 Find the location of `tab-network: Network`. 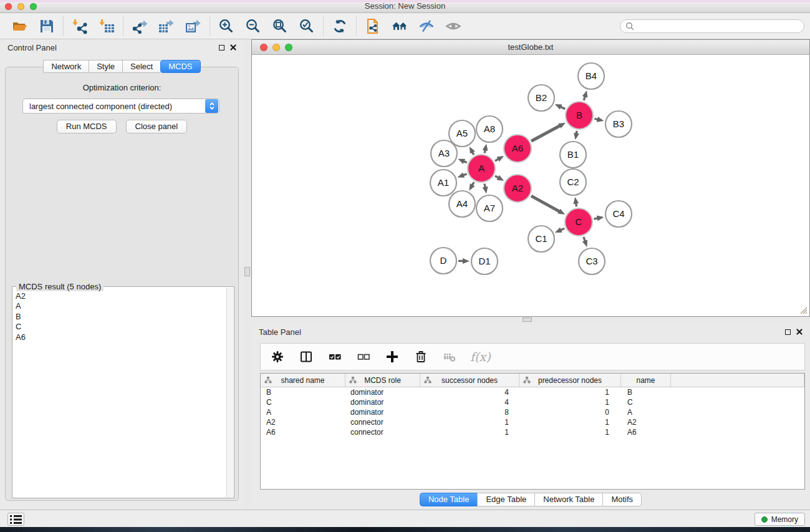

tab-network: Network is located at coordinates (66, 66).